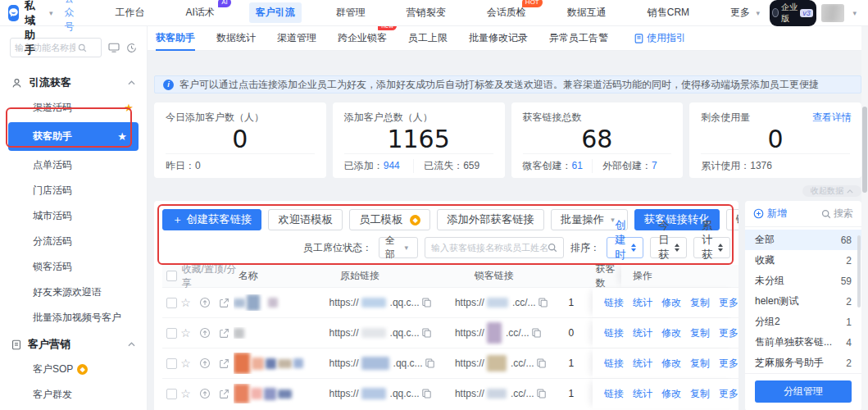  What do you see at coordinates (74, 108) in the screenshot?
I see `sidebar-item-channel-qr: 渠道活码★` at bounding box center [74, 108].